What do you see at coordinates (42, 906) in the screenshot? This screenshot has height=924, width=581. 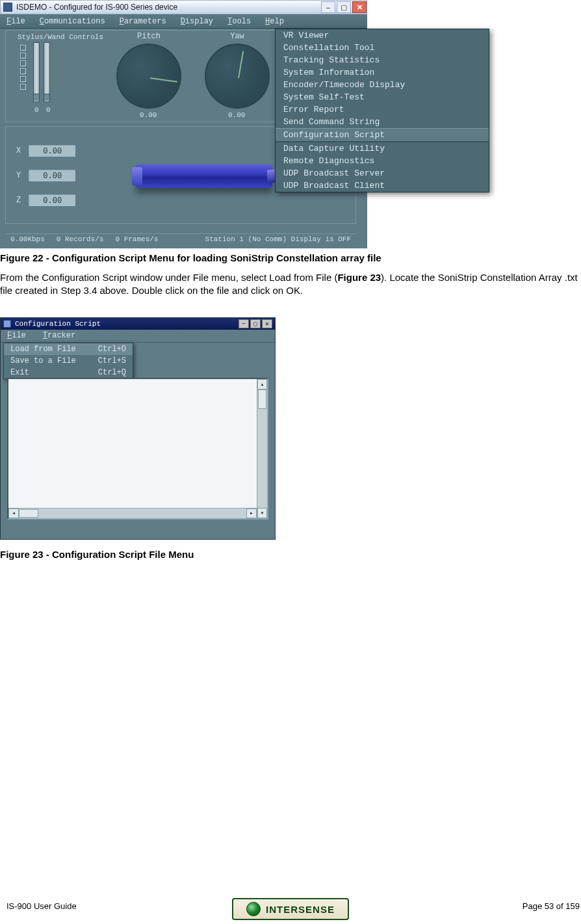 I see `footer-left: IS-900 User Guide` at bounding box center [42, 906].